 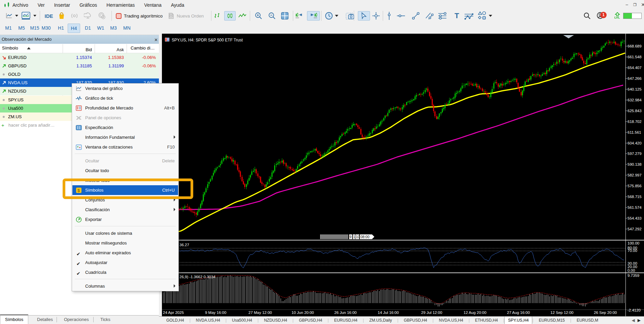 I want to click on svg-text: 08:00, so click(x=365, y=237).